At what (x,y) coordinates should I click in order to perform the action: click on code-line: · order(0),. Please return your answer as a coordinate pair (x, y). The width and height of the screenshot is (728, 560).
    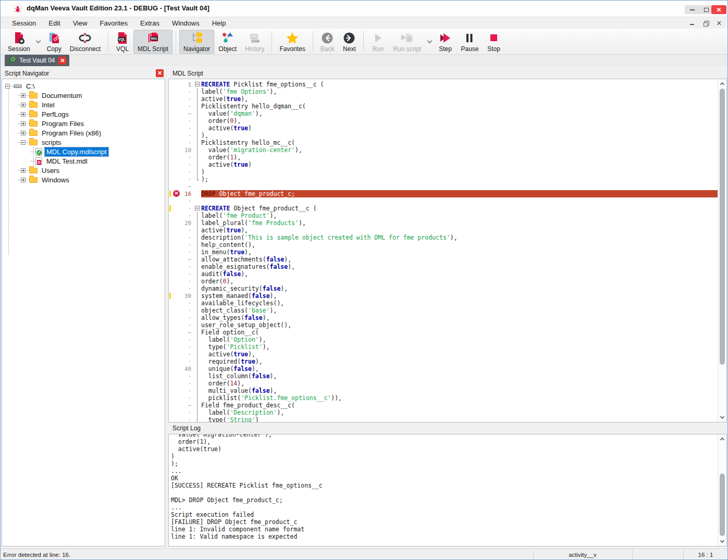
    Looking at the image, I should click on (443, 121).